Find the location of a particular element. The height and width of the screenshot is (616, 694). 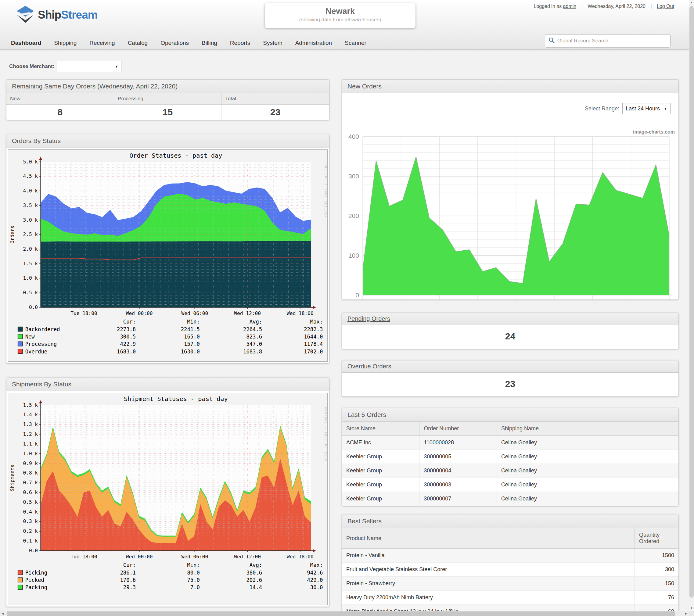

table-cell: Fruit and Vegetable Stainless Steel Core… is located at coordinates (488, 570).